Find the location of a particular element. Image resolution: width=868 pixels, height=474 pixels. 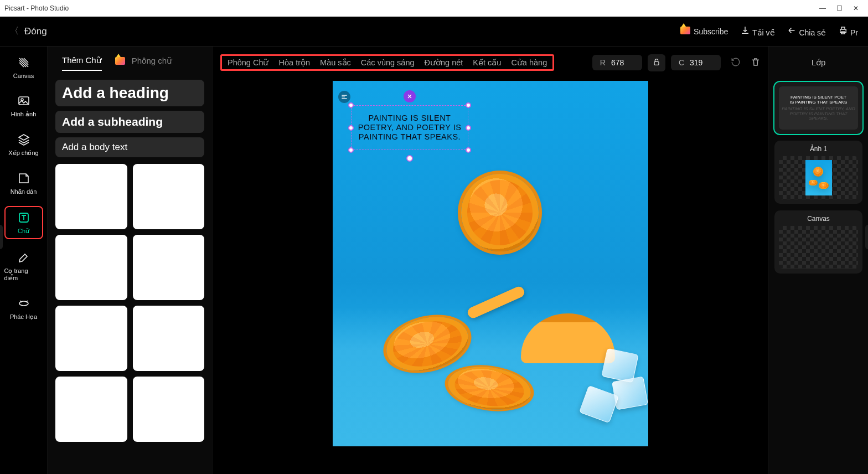

back-chevron-icon: 〈 is located at coordinates (14, 31).